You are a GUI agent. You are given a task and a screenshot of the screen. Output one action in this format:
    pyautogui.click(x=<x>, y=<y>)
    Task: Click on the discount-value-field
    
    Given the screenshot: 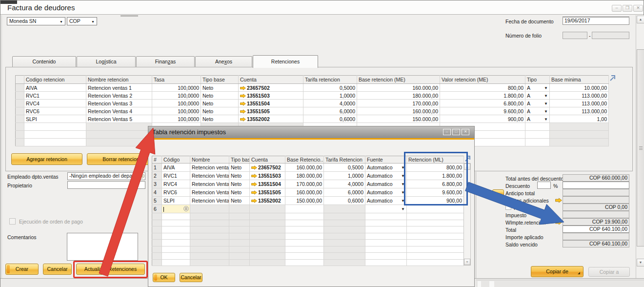 What is the action you would take?
    pyautogui.click(x=596, y=185)
    